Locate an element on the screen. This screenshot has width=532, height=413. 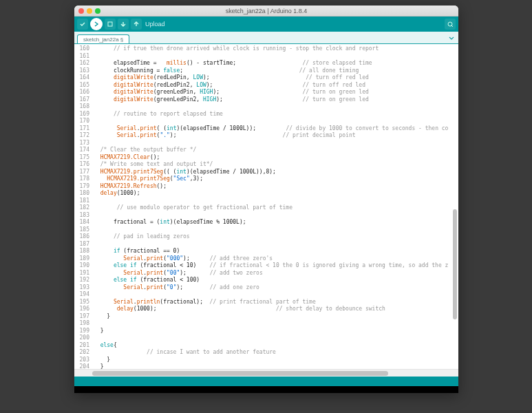
new-button is located at coordinates (110, 24).